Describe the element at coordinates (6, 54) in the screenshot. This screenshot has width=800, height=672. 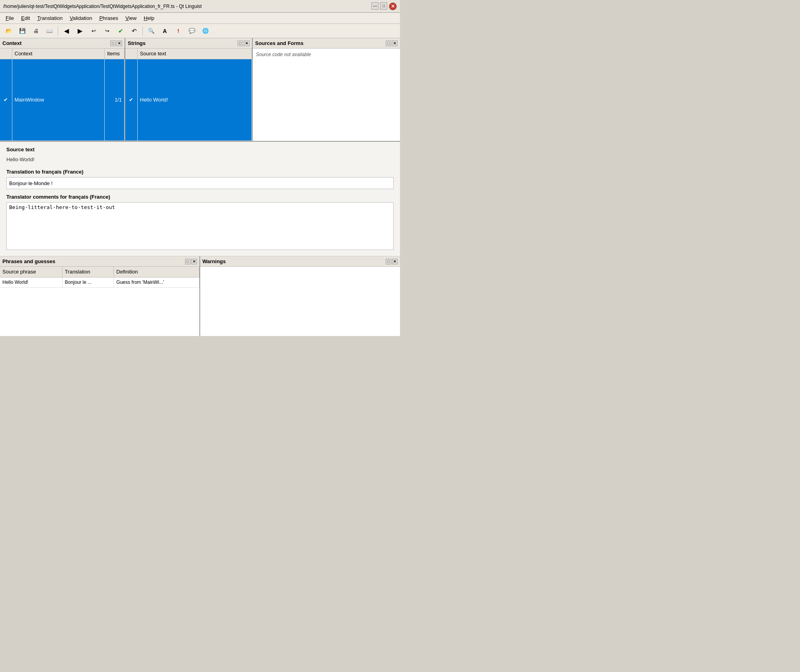
I see `context-col-check` at that location.